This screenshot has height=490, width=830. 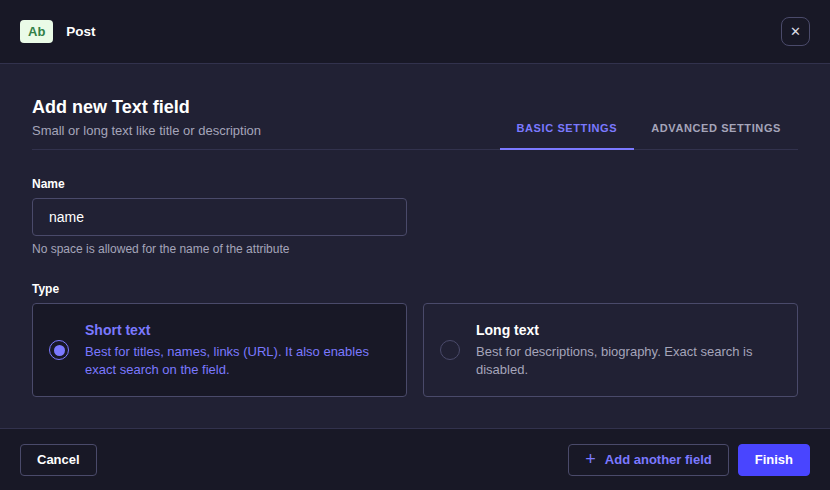 What do you see at coordinates (626, 330) in the screenshot?
I see `option-title: Long text` at bounding box center [626, 330].